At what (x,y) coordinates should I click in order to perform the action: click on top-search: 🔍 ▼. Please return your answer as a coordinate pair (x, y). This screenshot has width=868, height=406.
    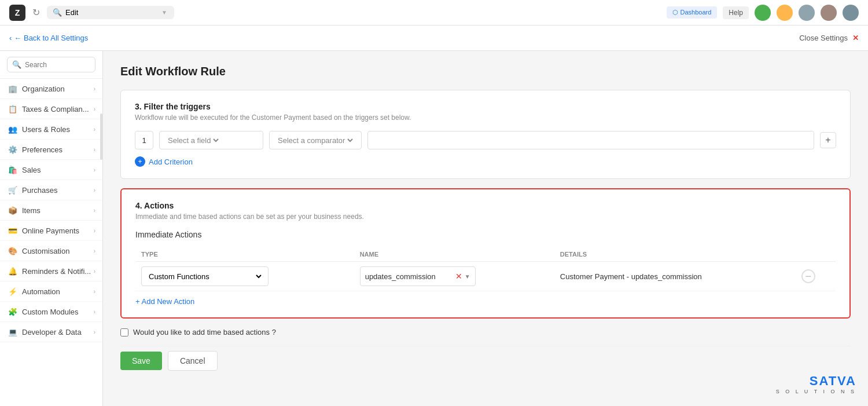
    Looking at the image, I should click on (111, 13).